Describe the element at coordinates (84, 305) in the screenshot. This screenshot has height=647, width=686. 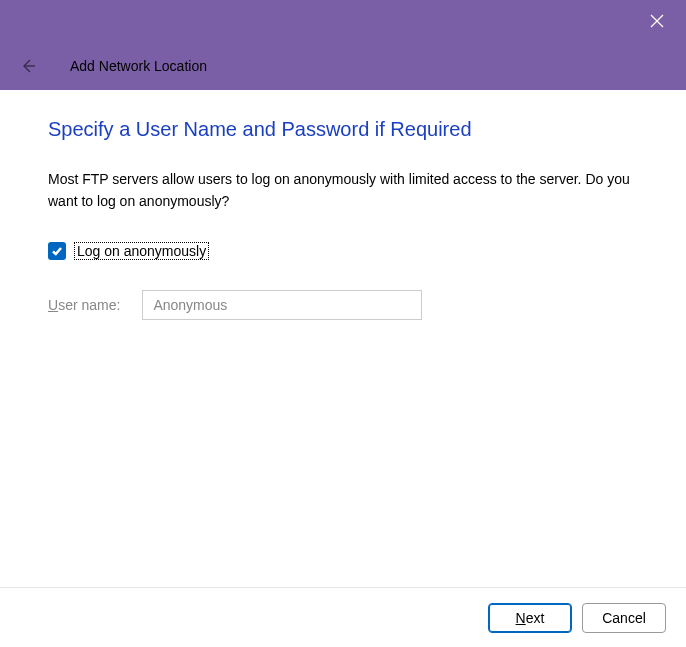
I see `username-label: User name:` at that location.